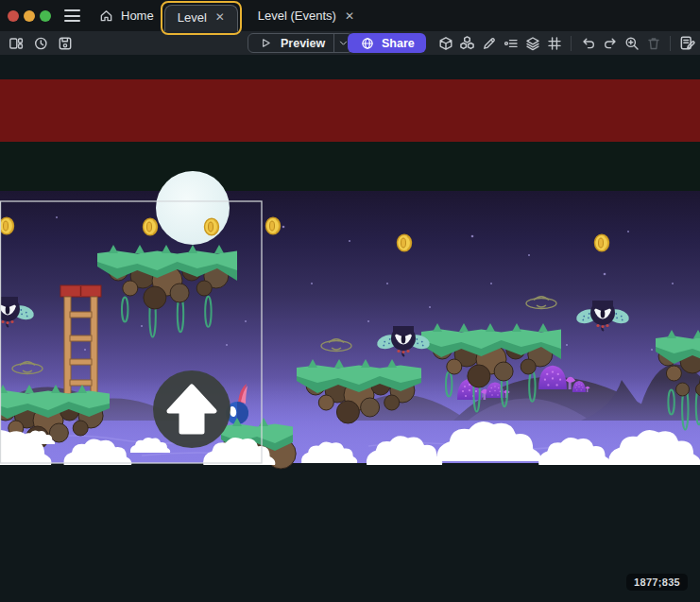 The width and height of the screenshot is (700, 602). I want to click on zoom-in-icon, so click(631, 43).